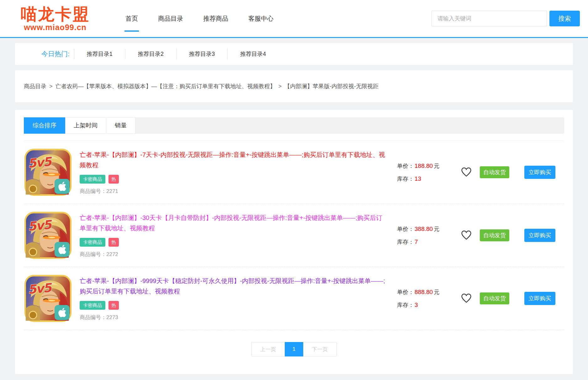 Image resolution: width=588 pixels, height=380 pixels. I want to click on nav-item-home: 首页, so click(132, 19).